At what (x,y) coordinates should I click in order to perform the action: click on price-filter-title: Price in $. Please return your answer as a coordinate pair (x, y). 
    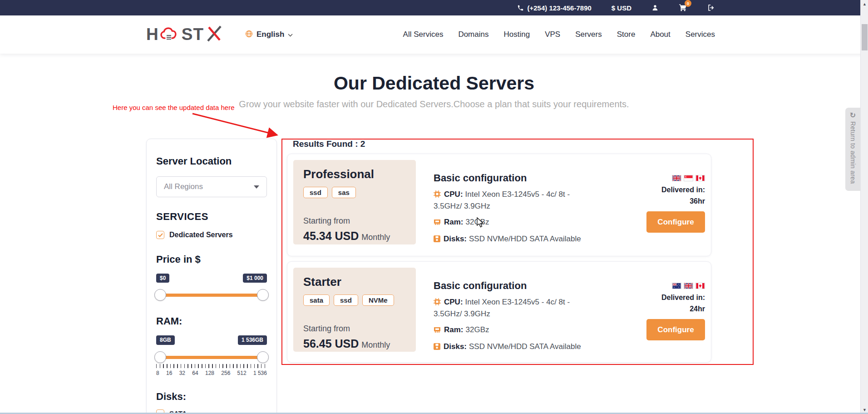
    Looking at the image, I should click on (212, 259).